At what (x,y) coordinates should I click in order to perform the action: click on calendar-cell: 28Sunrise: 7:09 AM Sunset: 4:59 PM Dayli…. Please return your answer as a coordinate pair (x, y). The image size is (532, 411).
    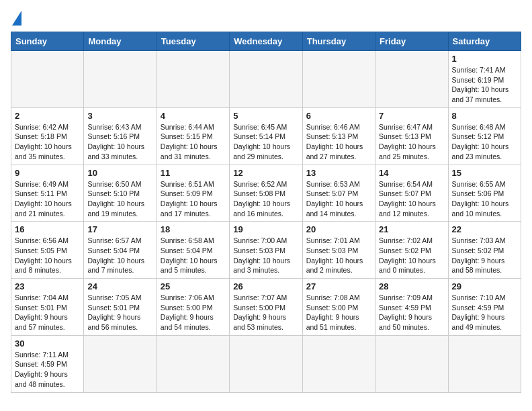
    Looking at the image, I should click on (412, 308).